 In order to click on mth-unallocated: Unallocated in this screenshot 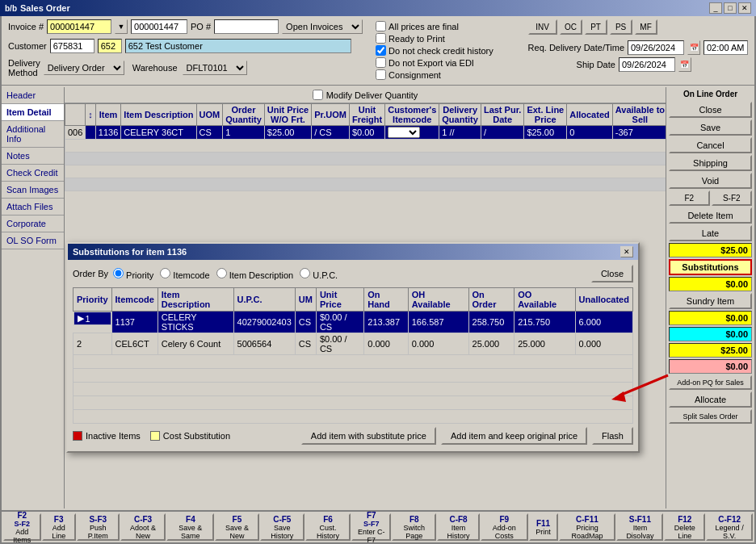, I will do `click(604, 300)`.